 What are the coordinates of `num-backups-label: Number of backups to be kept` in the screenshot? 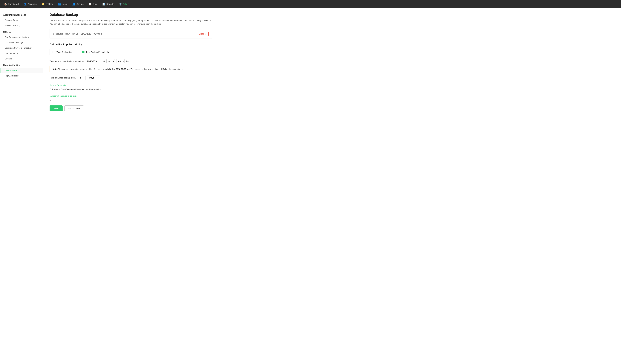 It's located at (92, 96).